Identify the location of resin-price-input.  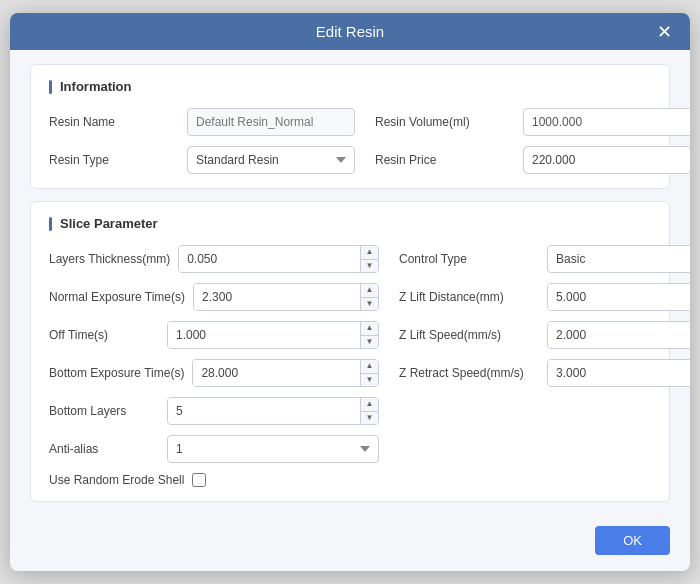
(606, 160).